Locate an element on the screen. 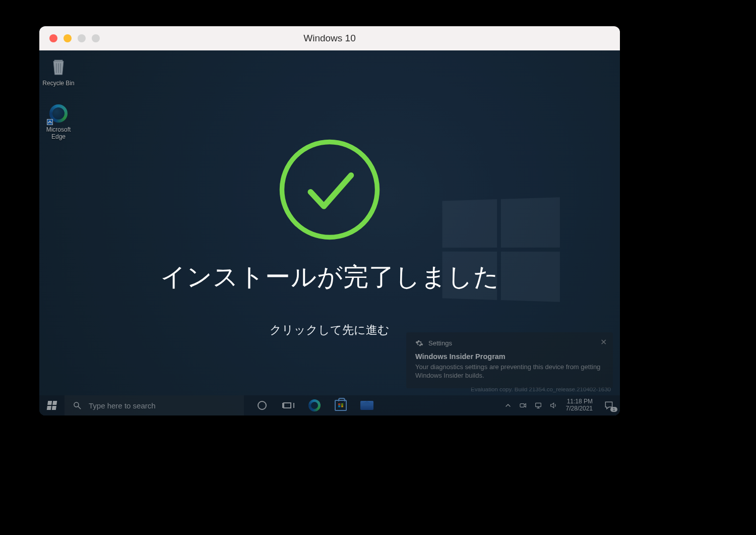  zoom-window-button is located at coordinates (82, 38).